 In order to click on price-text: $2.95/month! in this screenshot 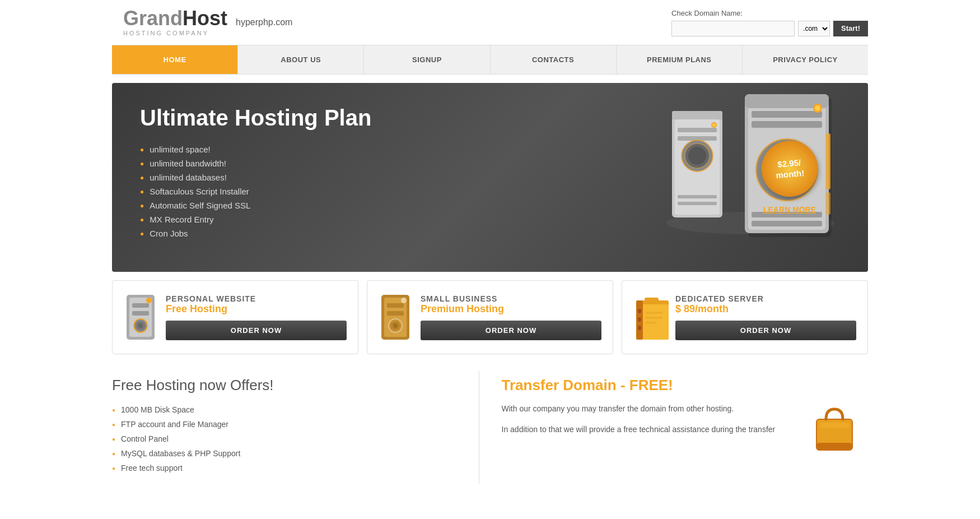, I will do `click(790, 168)`.